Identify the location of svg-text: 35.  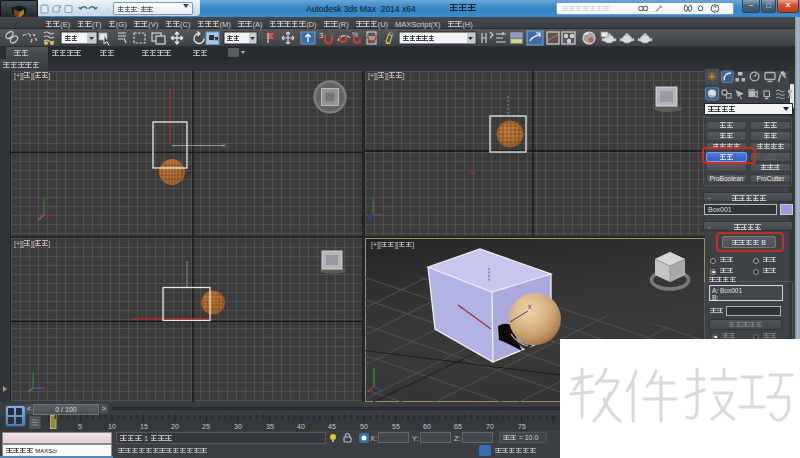
(270, 426).